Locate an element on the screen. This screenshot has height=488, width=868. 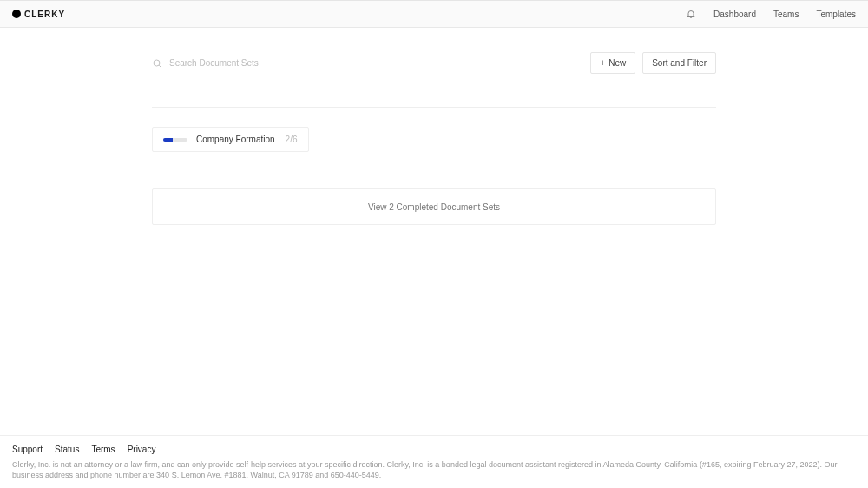
topbar-right: Dashboard Teams Templates is located at coordinates (771, 14).